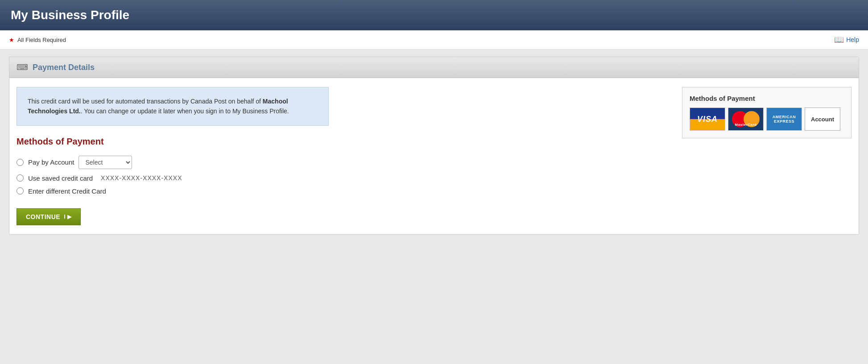 The image size is (868, 364). I want to click on continue-button: CONTINUE I ▶, so click(49, 217).